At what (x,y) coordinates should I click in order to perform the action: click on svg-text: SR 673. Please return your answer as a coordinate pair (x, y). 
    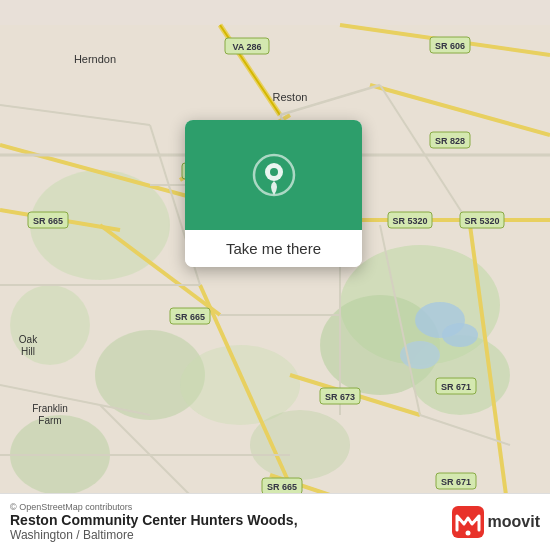
    Looking at the image, I should click on (340, 397).